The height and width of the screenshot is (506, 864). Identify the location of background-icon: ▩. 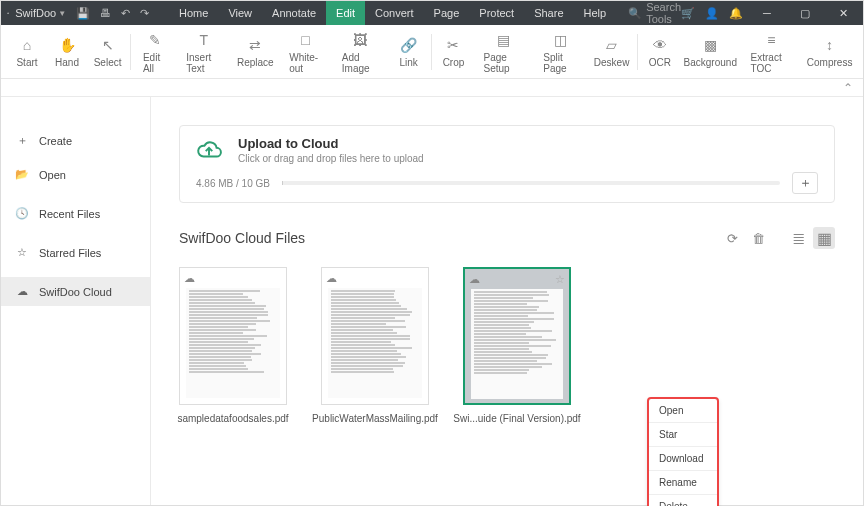
(710, 45).